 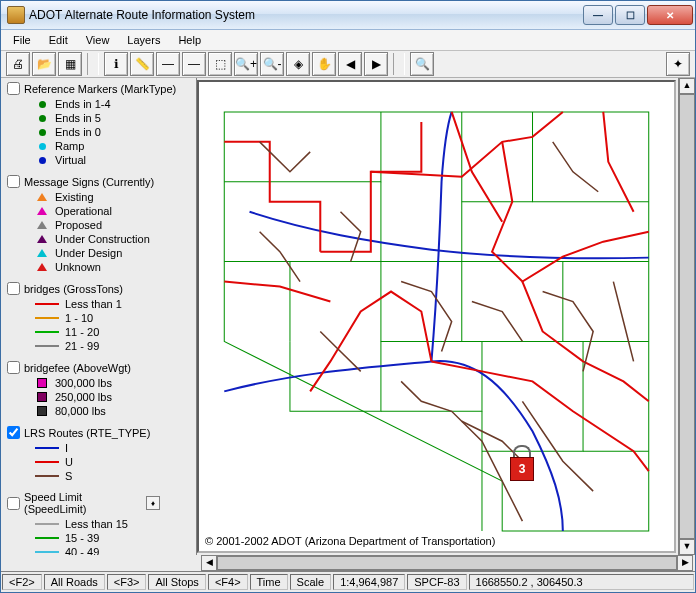 I want to click on info-icon: ℹ, so click(x=116, y=64).